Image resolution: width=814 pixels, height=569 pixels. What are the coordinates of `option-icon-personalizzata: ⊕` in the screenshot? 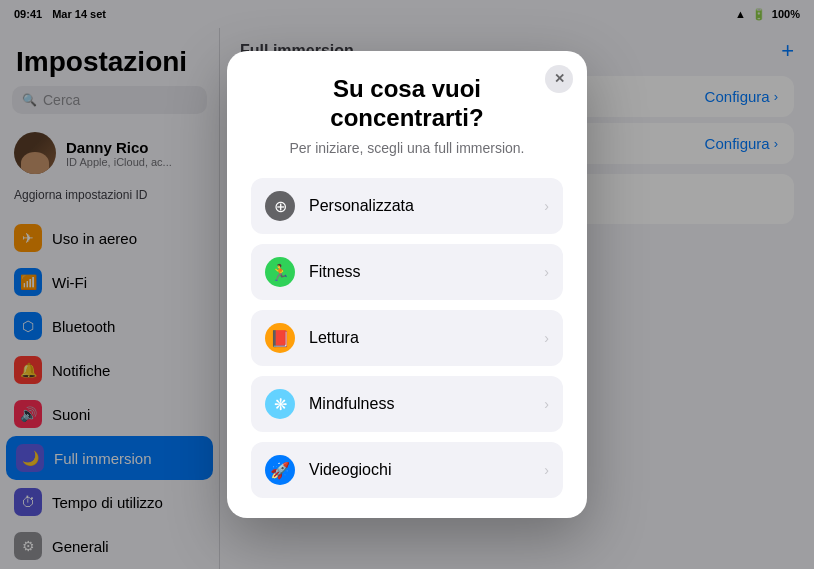 It's located at (280, 206).